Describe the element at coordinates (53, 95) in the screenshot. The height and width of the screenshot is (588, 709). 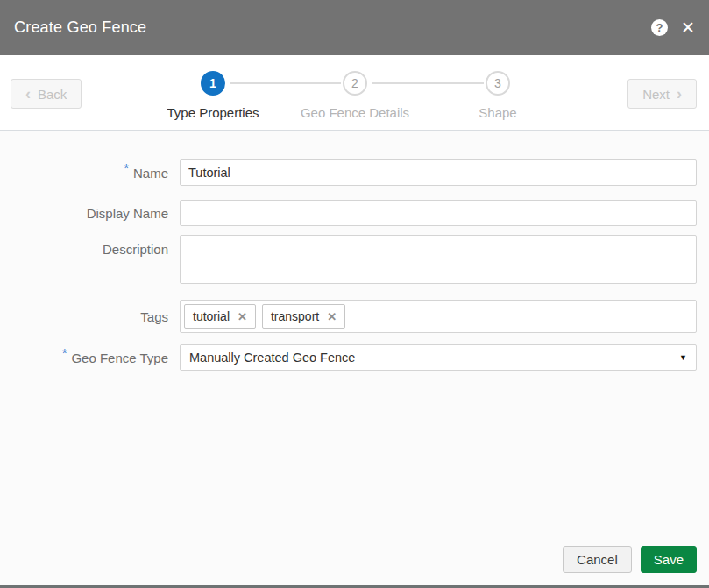
I see `back-button-label: Back` at that location.